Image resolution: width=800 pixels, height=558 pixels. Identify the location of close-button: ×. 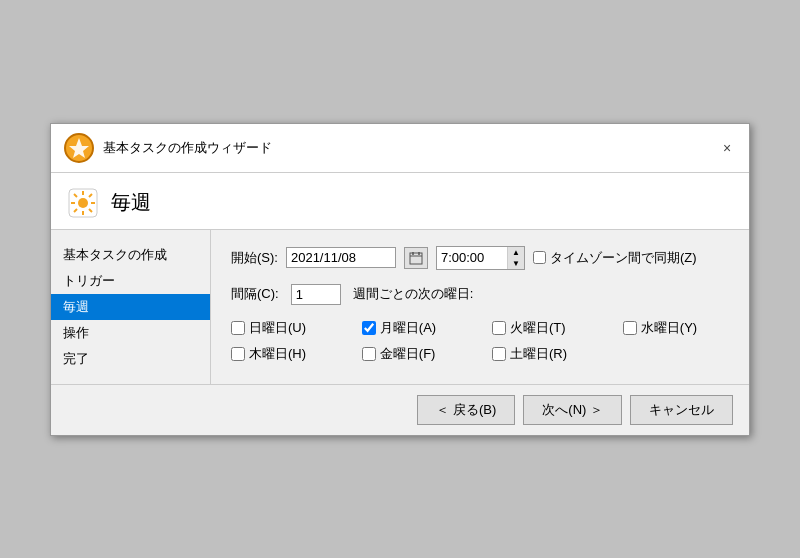
(727, 148).